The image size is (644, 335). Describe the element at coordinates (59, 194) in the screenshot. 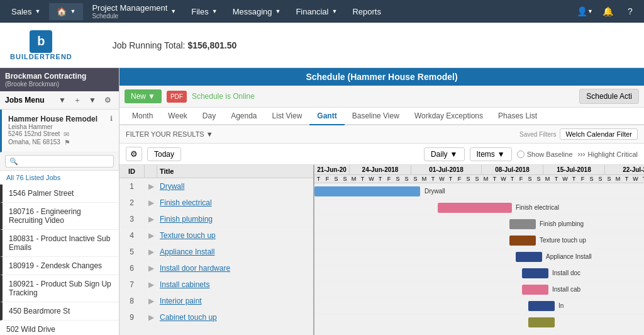

I see `sidebar-job-1546: 1546 Palmer Street` at that location.